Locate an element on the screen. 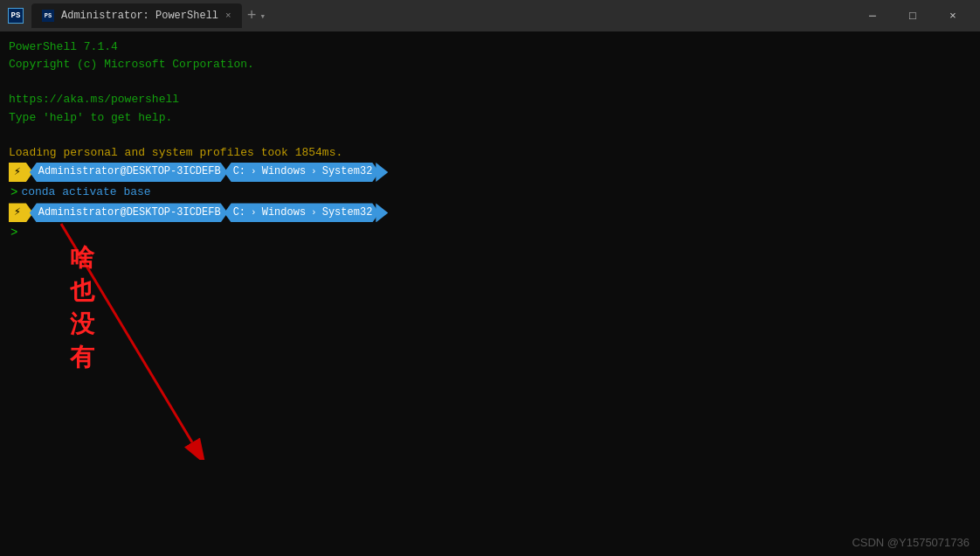 The image size is (980, 556). new-tab-button: + is located at coordinates (252, 16).